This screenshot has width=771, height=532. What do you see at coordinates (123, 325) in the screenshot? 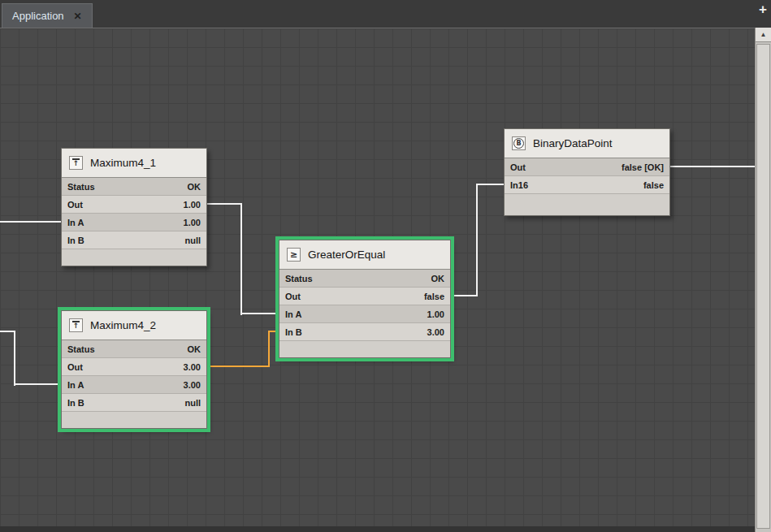
I see `block-title: Maximum4_2` at bounding box center [123, 325].